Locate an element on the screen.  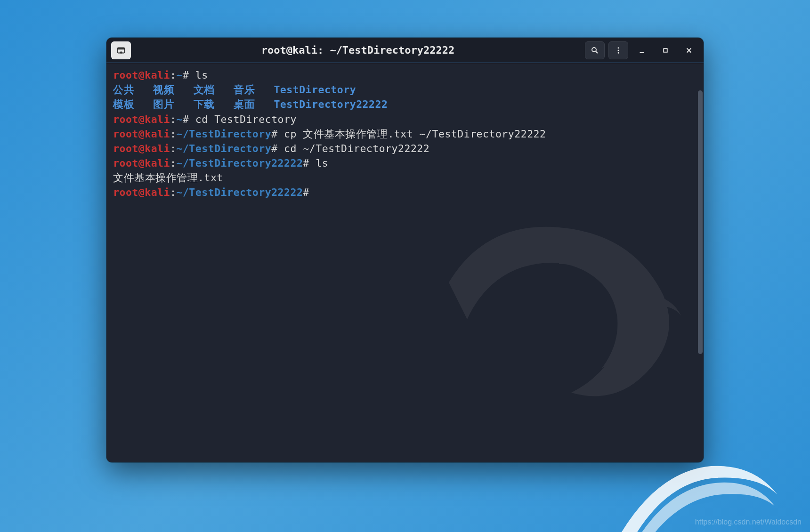
ls-output-row-1: 公共 视频 文档 音乐 TestDirectory is located at coordinates (405, 89).